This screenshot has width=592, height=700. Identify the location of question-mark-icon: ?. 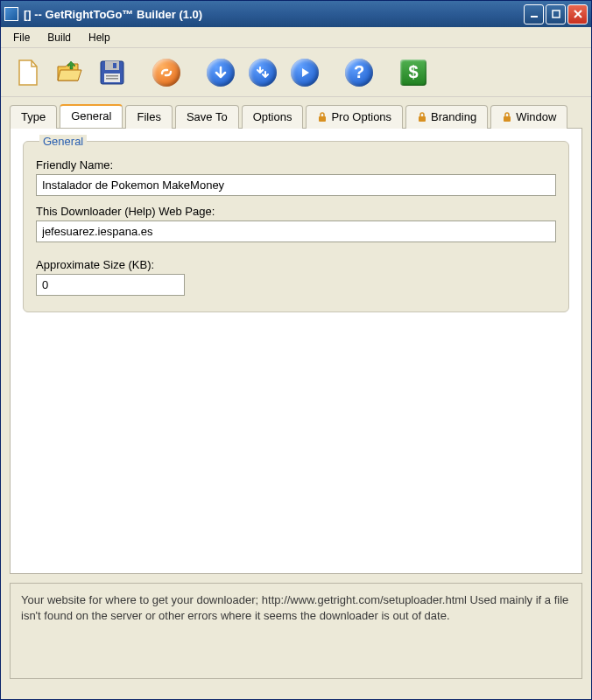
(359, 73).